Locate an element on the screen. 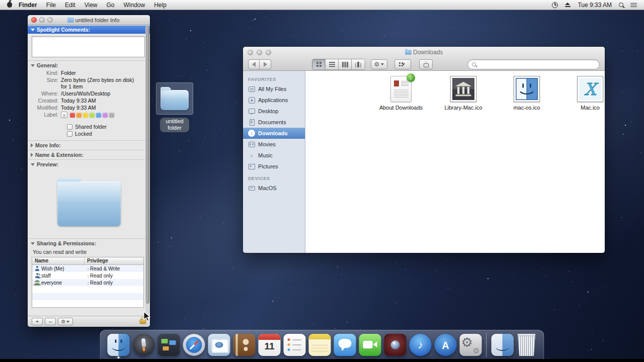 This screenshot has width=644, height=362. shared-folder-row: Shared folder is located at coordinates (109, 127).